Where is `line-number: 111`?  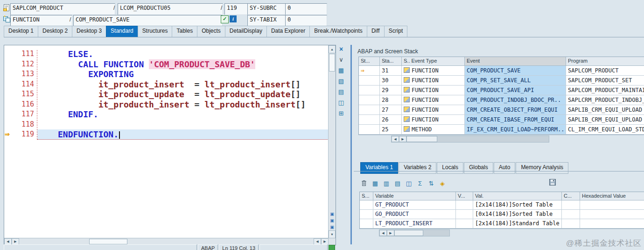 line-number: 111 is located at coordinates (25, 54).